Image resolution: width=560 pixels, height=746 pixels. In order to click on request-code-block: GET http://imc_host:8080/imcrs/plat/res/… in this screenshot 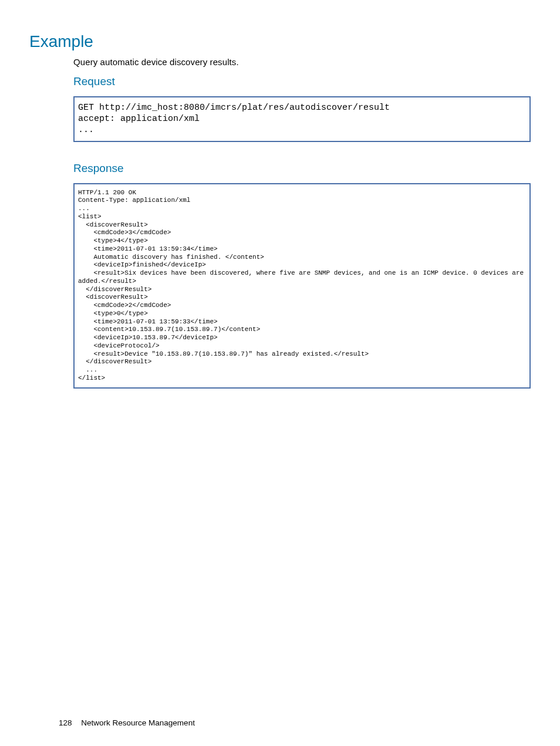, I will do `click(302, 119)`.